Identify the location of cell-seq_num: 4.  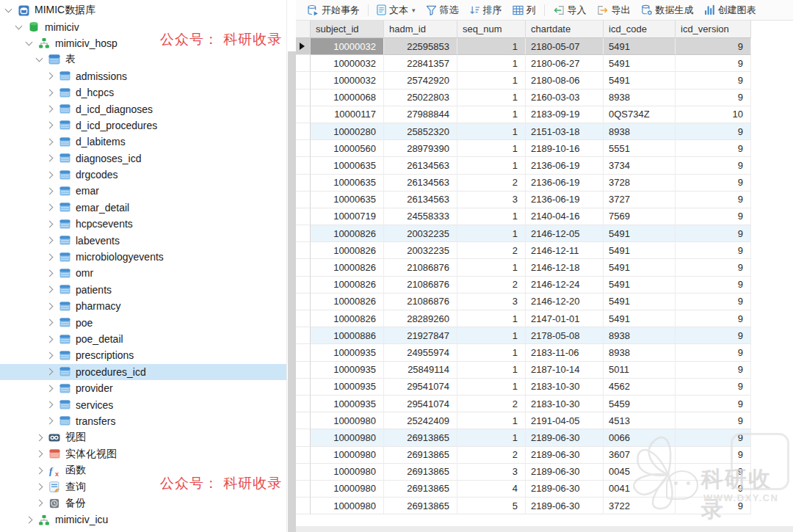
(492, 489).